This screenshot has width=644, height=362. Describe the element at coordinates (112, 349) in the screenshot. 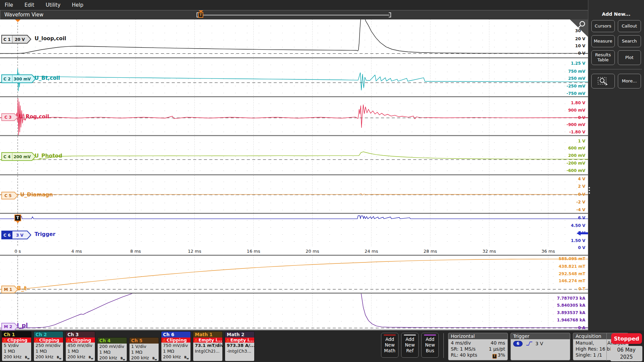

I see `bottom-badge-ch-4: Ch 4200 mV/div1 MΩ200 kHzBw` at that location.